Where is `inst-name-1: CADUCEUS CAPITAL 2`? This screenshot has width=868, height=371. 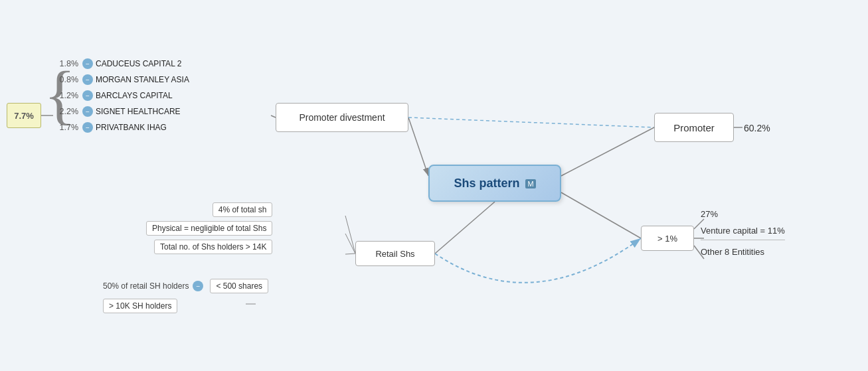
inst-name-1: CADUCEUS CAPITAL 2 is located at coordinates (138, 64).